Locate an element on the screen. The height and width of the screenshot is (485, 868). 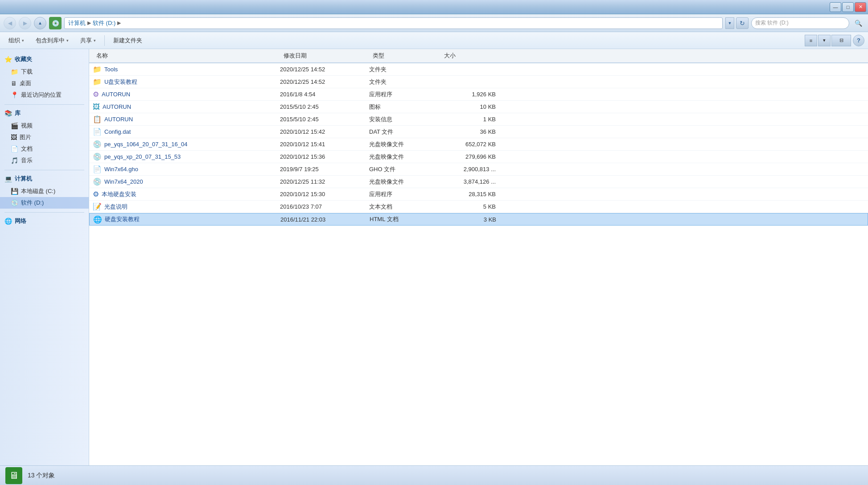
drive-icon: 💿 is located at coordinates (55, 23).